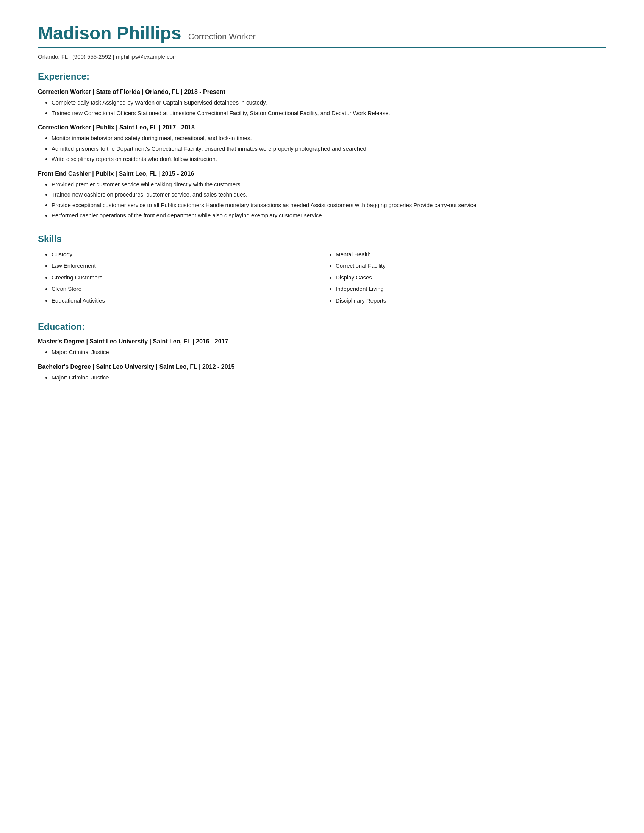 This screenshot has height=833, width=644. I want to click on list-item: Admitted prisoners to the Department's C…, so click(329, 149).